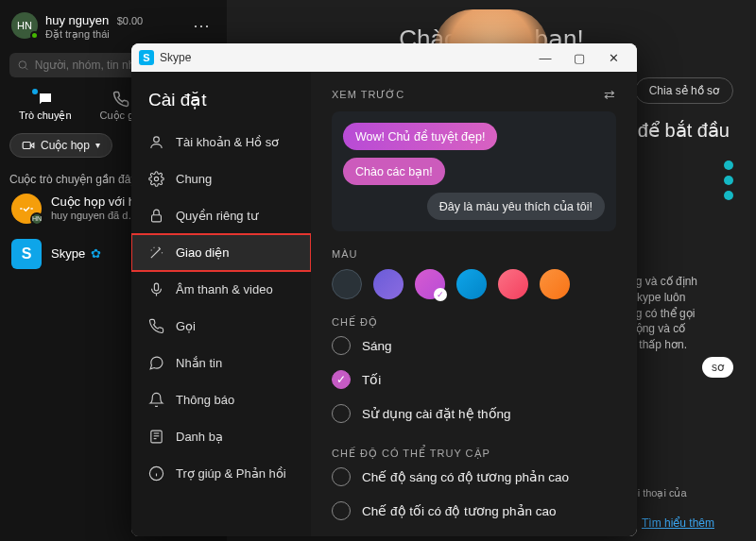 This screenshot has width=756, height=541. What do you see at coordinates (474, 284) in the screenshot?
I see `color-swatches` at bounding box center [474, 284].